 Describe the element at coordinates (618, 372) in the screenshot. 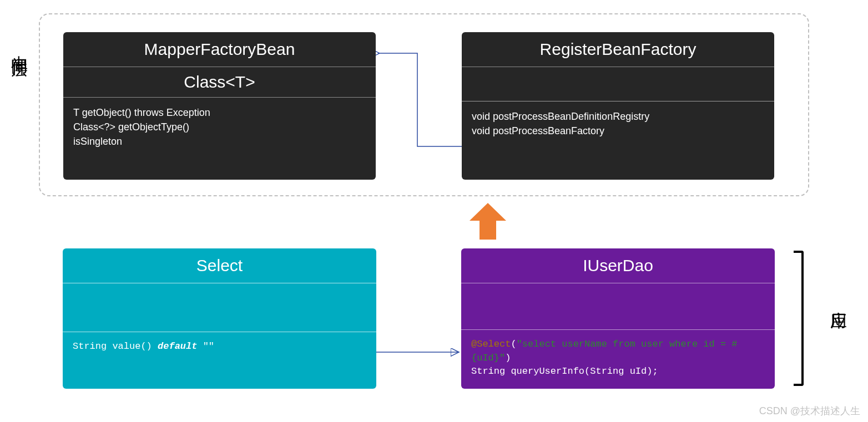

I see `code-line: String queryUserInfo(String uId);` at that location.